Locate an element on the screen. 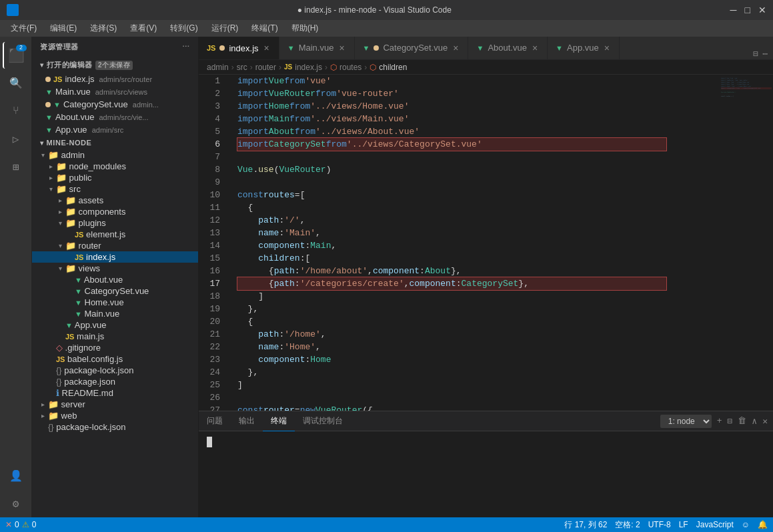 This screenshot has height=532, width=773. tree-folder-public: 📁 public is located at coordinates (115, 177).